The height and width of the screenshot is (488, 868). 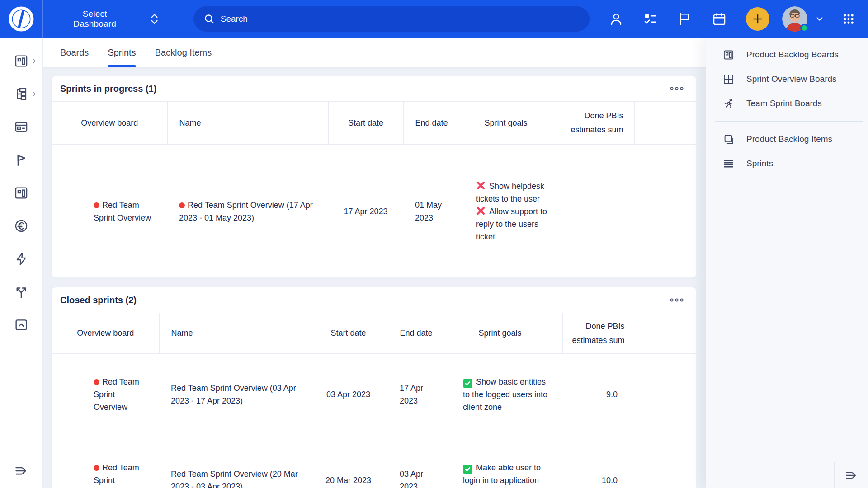 What do you see at coordinates (74, 52) in the screenshot?
I see `tab-boards: Boards` at bounding box center [74, 52].